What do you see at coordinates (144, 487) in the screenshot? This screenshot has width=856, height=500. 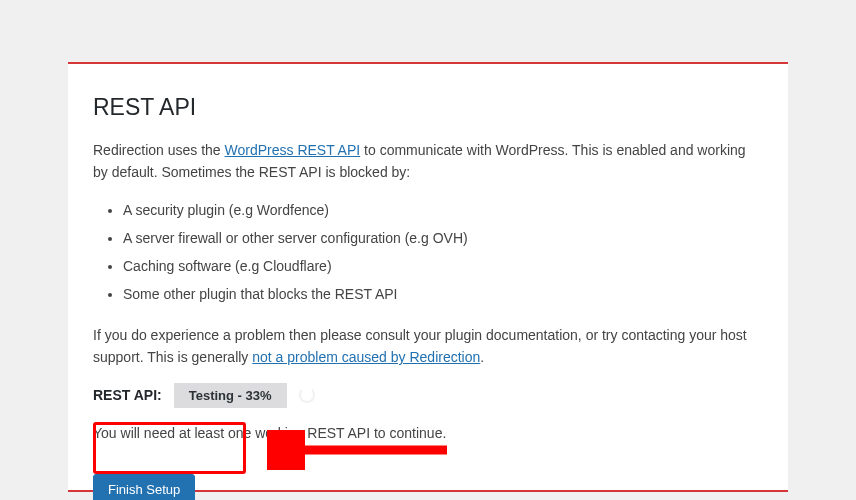 I see `button-wrap: Finish Setup` at bounding box center [144, 487].